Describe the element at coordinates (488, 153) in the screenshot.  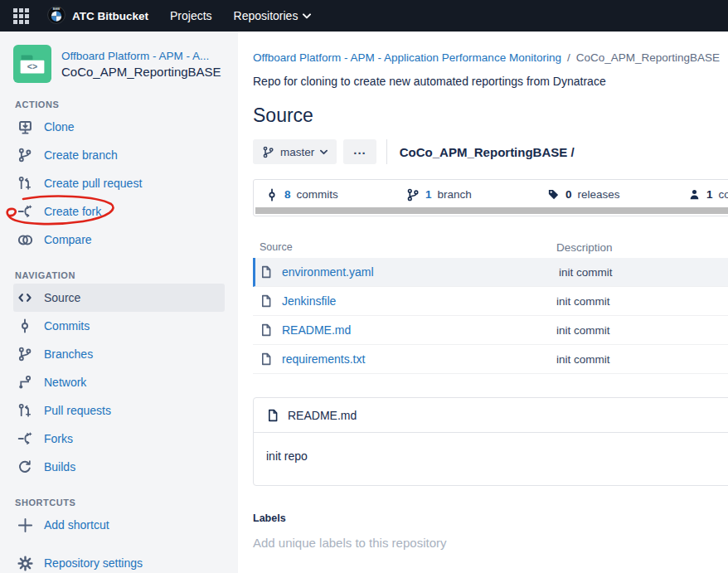
I see `file-path-root: CoCo_APM_ReportingBASE /` at that location.